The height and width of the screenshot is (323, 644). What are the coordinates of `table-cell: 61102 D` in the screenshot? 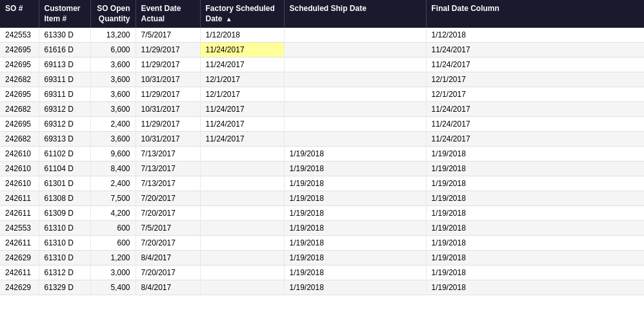 It's located at (65, 154).